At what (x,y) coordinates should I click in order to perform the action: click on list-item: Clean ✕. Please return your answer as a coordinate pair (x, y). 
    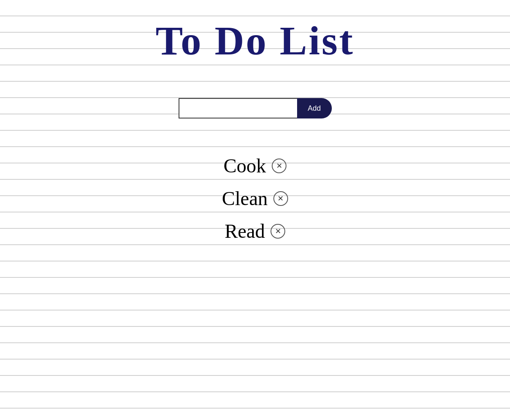
    Looking at the image, I should click on (255, 199).